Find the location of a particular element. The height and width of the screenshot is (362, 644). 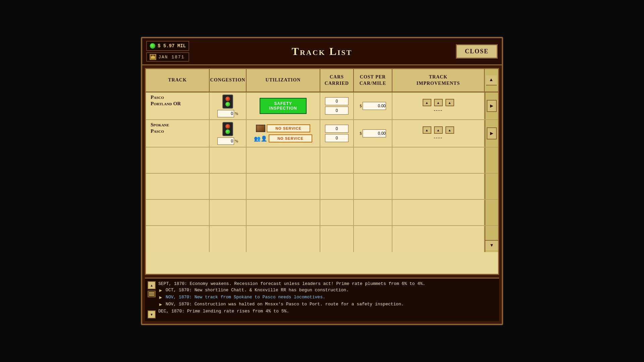

header-left: $ 5.97 MIL JAN 1871 is located at coordinates (168, 51).